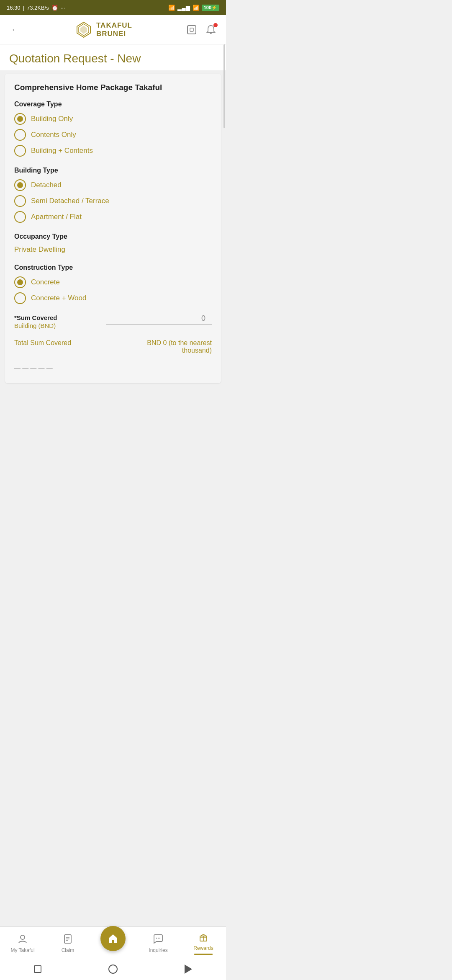  Describe the element at coordinates (103, 30) in the screenshot. I see `app-logo: TAKAFUL BRUNEI` at that location.